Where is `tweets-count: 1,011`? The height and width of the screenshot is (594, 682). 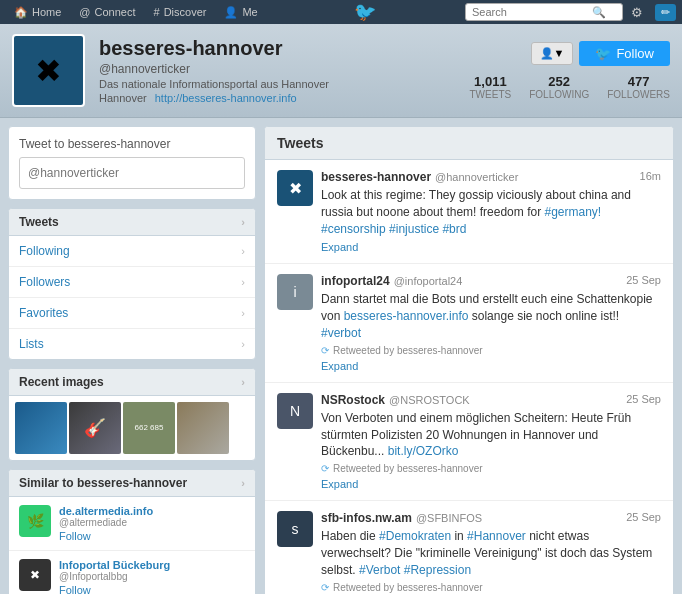
tweets-count: 1,011 is located at coordinates (490, 82).